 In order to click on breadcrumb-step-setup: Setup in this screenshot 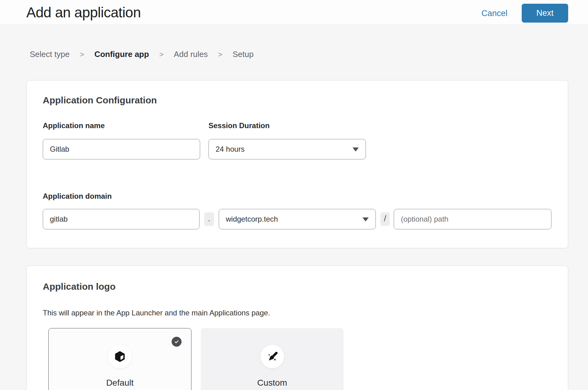, I will do `click(243, 54)`.